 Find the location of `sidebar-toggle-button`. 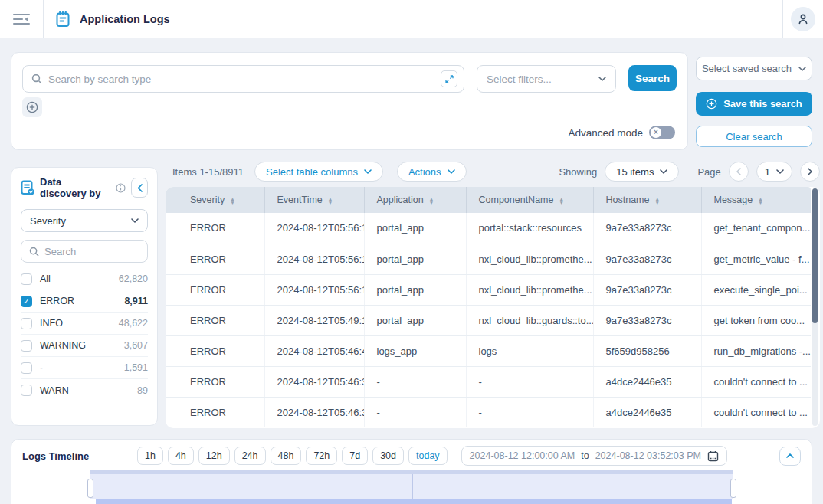

sidebar-toggle-button is located at coordinates (21, 18).